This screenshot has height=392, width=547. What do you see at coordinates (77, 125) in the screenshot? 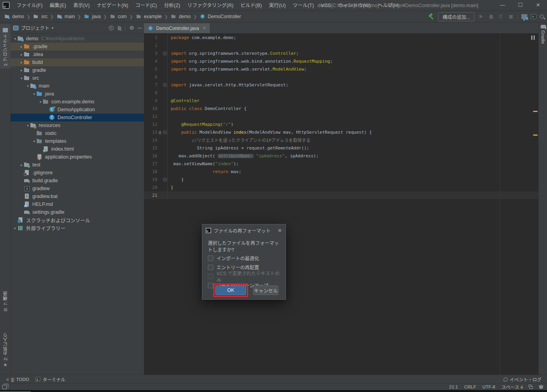
I see `tree-item-resources: ▾resources` at bounding box center [77, 125].